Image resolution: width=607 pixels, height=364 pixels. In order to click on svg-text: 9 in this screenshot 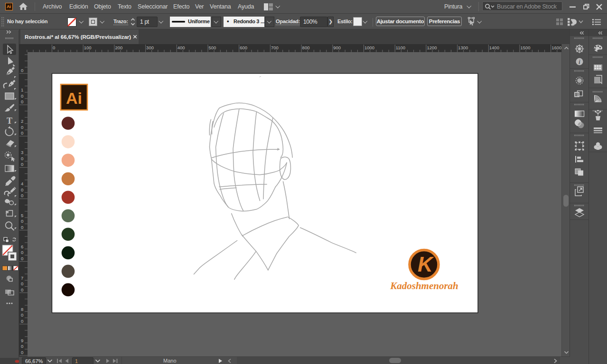, I will do `click(22, 340)`.